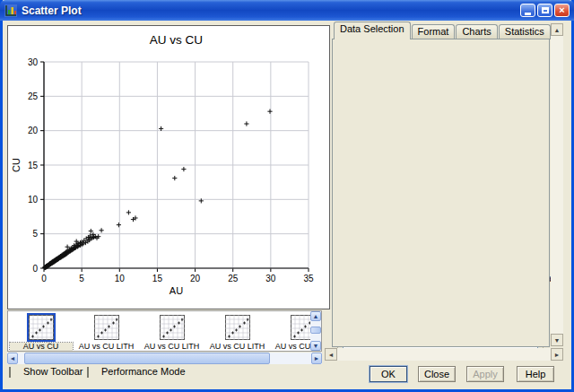  I want to click on maximize-button, so click(545, 11).